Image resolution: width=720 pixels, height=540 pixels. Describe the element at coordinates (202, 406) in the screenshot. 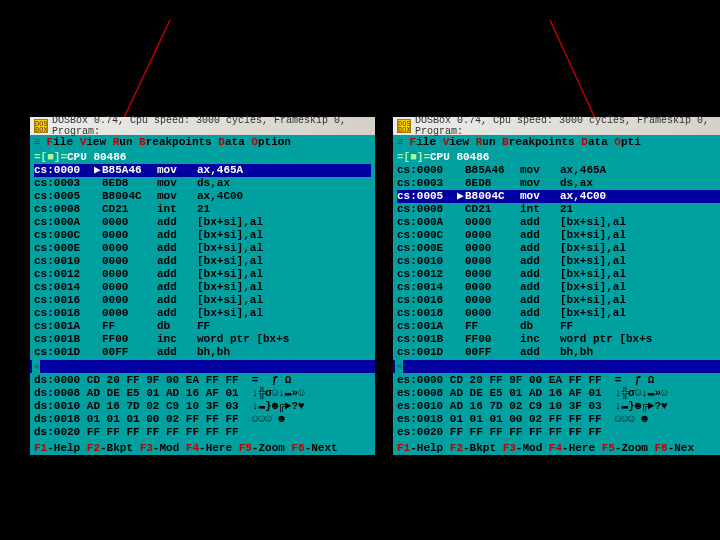

I see `dump-line: ds:0010 AD 16 7D 02 C9 10 3F 03 ↓▬}☻╔►?♥` at that location.